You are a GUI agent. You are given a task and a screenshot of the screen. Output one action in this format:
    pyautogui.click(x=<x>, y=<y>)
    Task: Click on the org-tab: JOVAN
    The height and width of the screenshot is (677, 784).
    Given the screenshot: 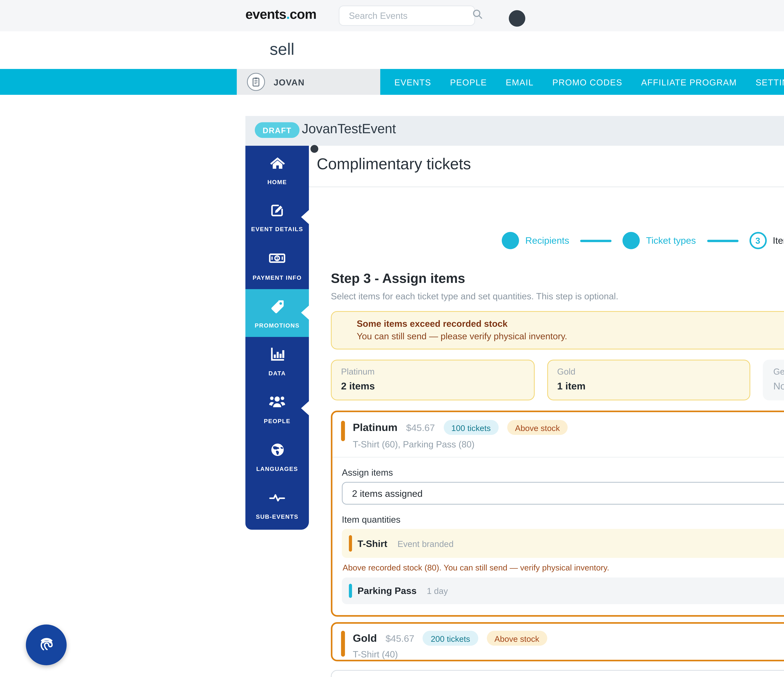 What is the action you would take?
    pyautogui.click(x=309, y=82)
    